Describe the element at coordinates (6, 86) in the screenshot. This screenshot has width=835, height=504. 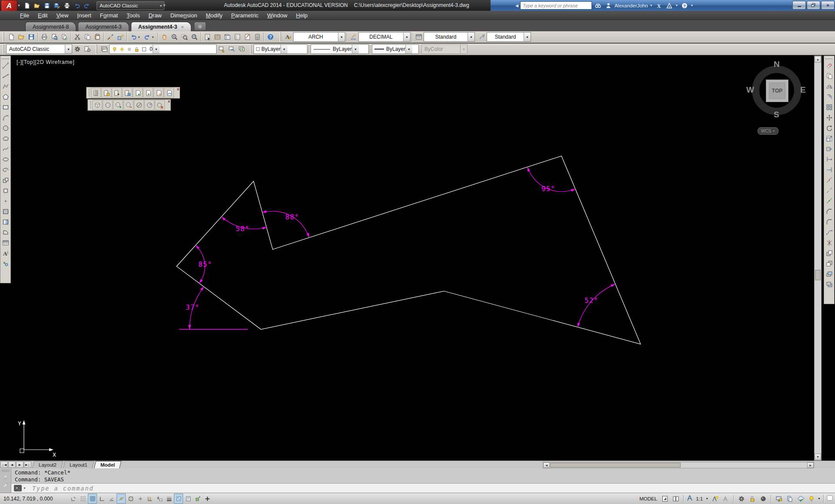
I see `polyline-icon` at that location.